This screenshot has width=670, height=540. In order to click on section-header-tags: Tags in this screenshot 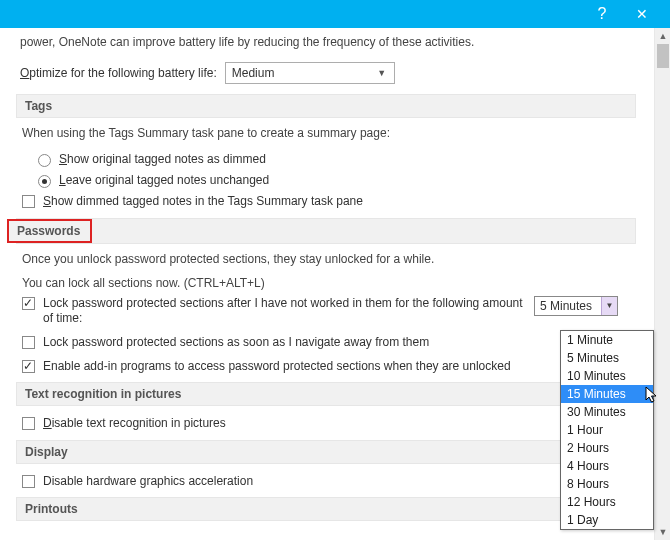, I will do `click(326, 106)`.